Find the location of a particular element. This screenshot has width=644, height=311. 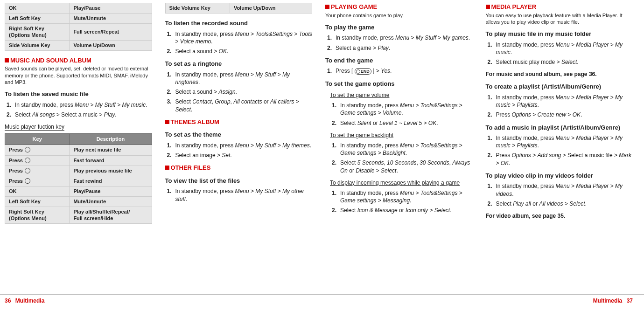

desc-cell: Full screen/Repeat is located at coordinates (111, 32).